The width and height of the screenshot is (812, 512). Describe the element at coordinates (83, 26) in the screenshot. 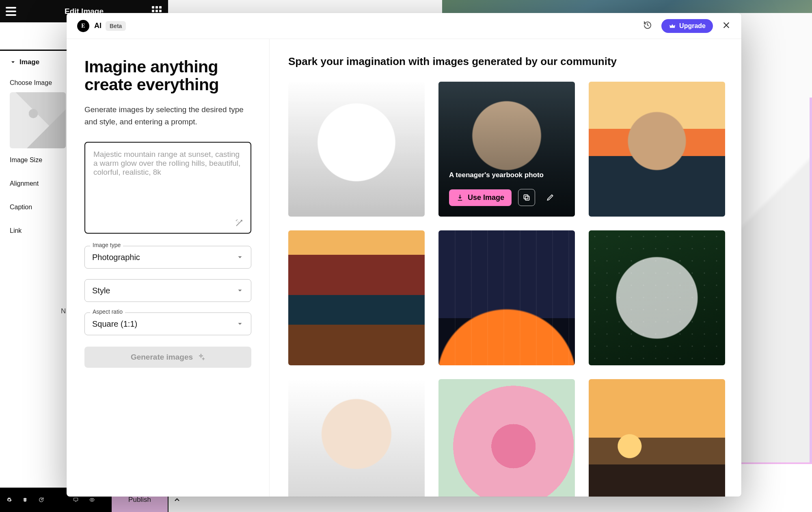

I see `elementor-logo-icon: E` at that location.